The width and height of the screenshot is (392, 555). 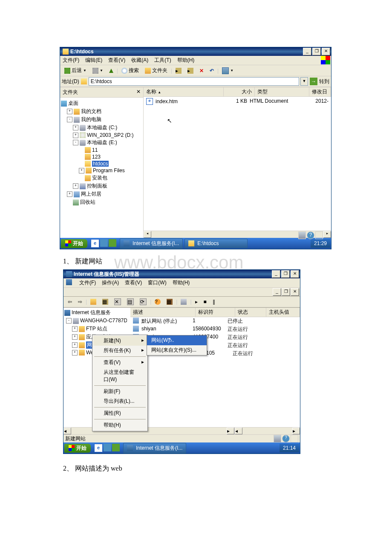 What do you see at coordinates (216, 312) in the screenshot?
I see `col-id: 标识符` at bounding box center [216, 312].